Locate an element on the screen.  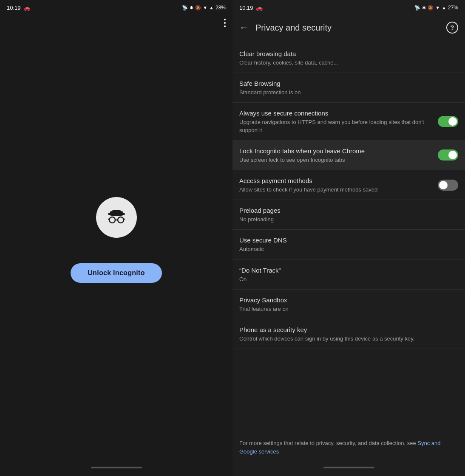
settings-item-subtitle-safe-browsing: Standard protection is on is located at coordinates (349, 93).